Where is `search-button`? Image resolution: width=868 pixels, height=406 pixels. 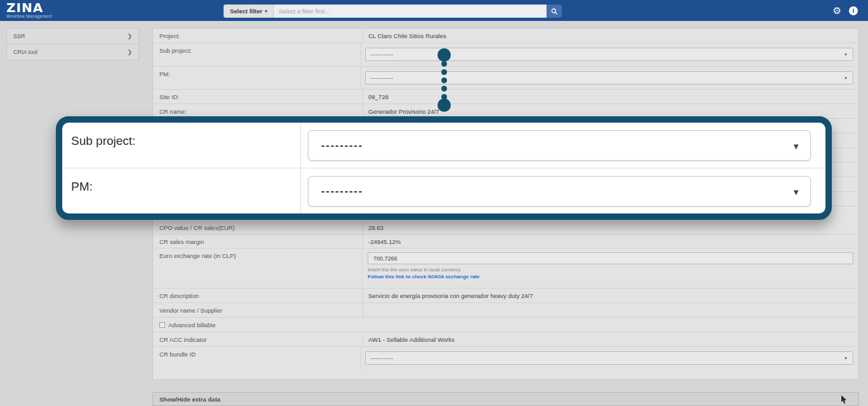 search-button is located at coordinates (554, 11).